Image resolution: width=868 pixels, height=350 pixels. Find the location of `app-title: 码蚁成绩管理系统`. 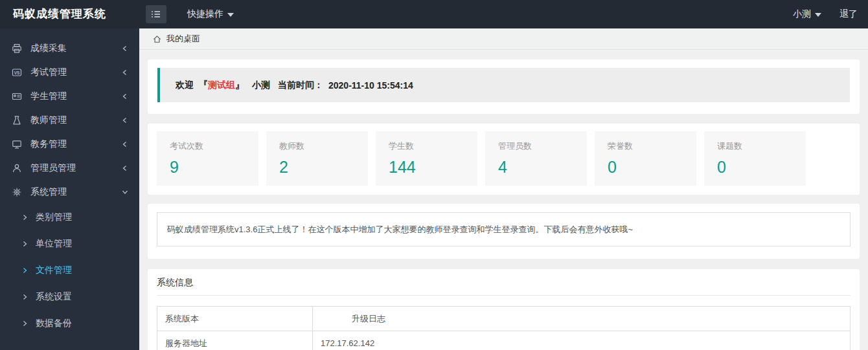

app-title: 码蚁成绩管理系统 is located at coordinates (70, 14).